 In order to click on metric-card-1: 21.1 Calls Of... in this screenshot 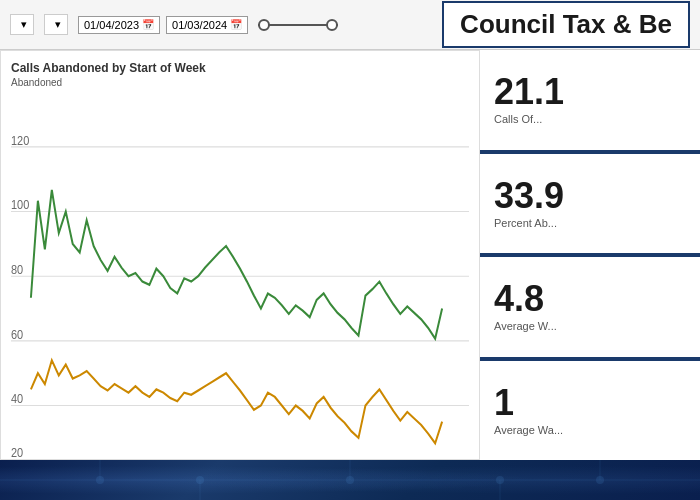, I will do `click(590, 101)`.